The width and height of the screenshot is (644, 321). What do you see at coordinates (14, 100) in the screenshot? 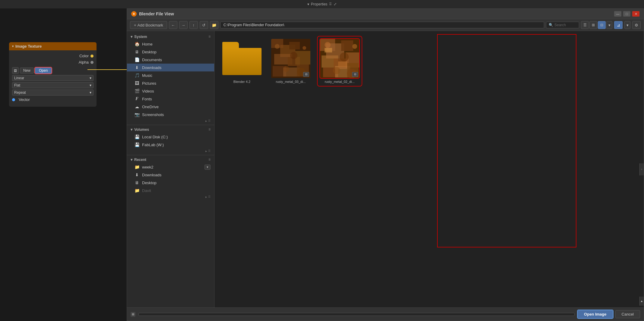
I see `vector-socket` at bounding box center [14, 100].